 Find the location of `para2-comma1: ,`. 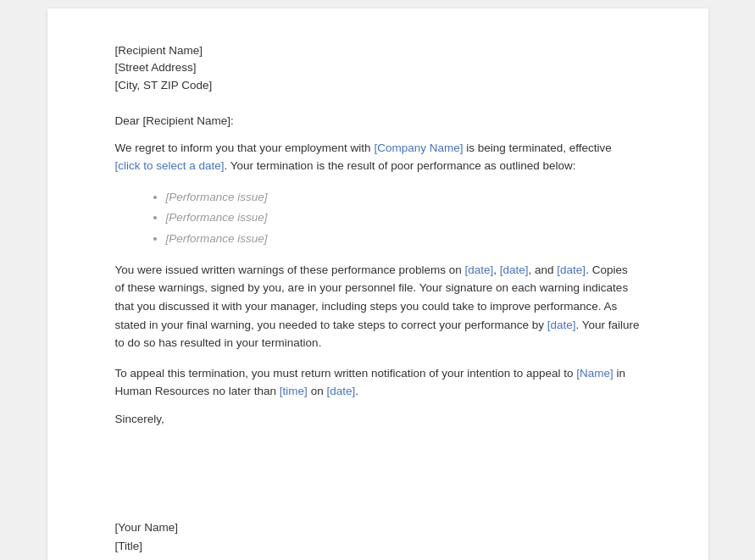

para2-comma1: , is located at coordinates (497, 269).